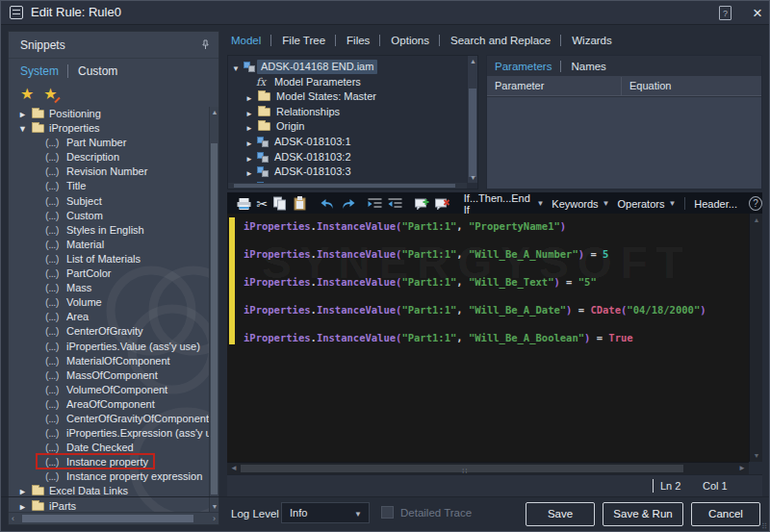  I want to click on snippet-item: (...)CenterOfGravity, so click(109, 331).